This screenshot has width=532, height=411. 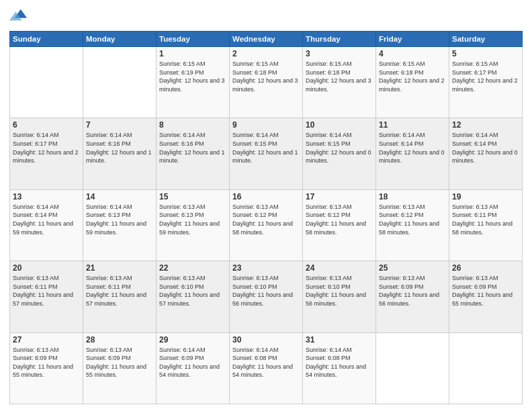 I want to click on day-number: 30, so click(x=266, y=340).